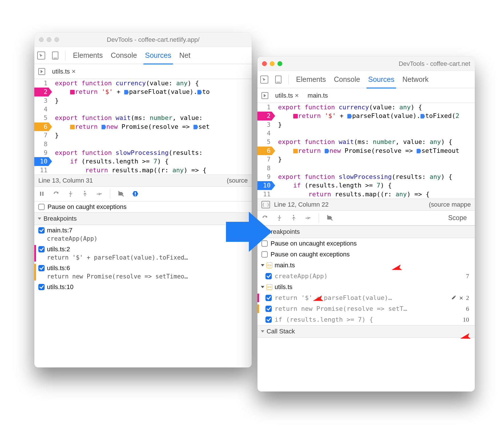 Image resolution: width=504 pixels, height=431 pixels. I want to click on tab-network: Net, so click(185, 56).